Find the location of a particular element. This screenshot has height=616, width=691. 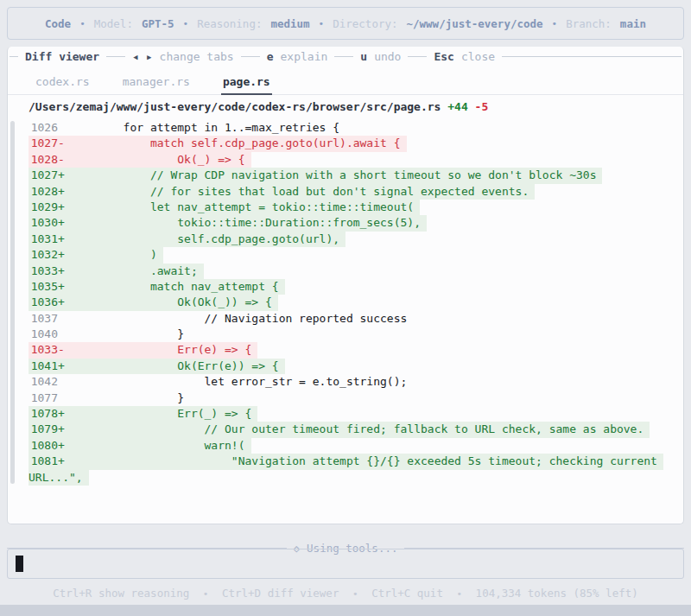

line-number: 1041 is located at coordinates (43, 366).